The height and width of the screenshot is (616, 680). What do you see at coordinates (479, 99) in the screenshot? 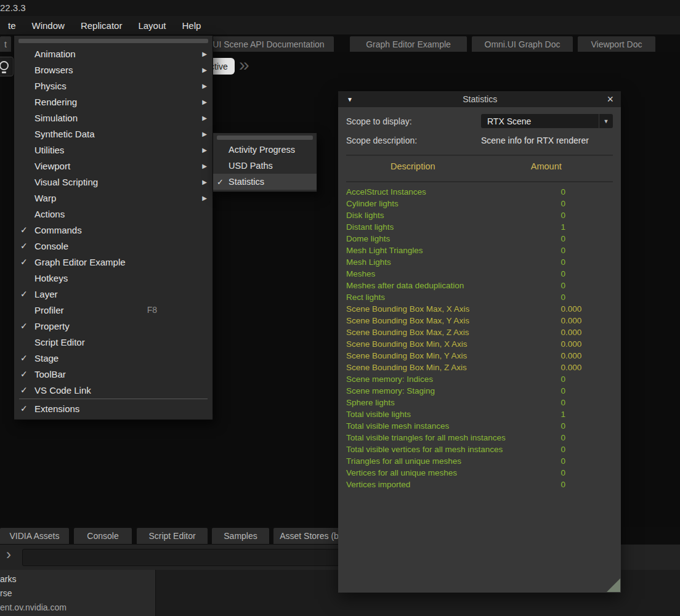
I see `statistics-titlebar: ▼ Statistics ×` at bounding box center [479, 99].